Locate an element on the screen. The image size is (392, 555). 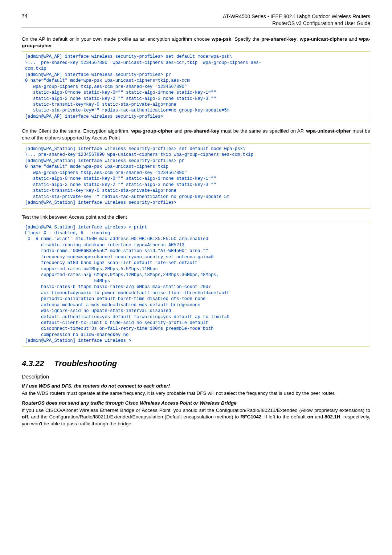
code-block-station: [admin@WPA_Station] interface wireless s… is located at coordinates (196, 176).